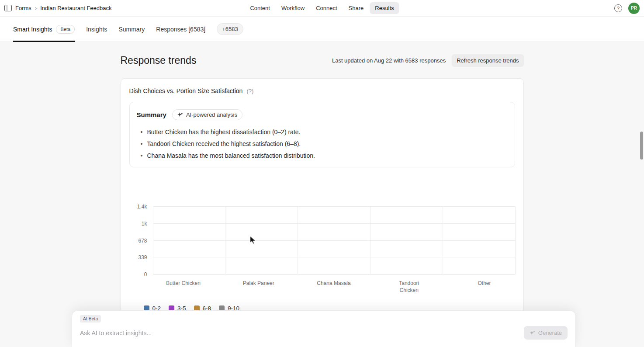  Describe the element at coordinates (485, 287) in the screenshot. I see `x-tick-label: Other` at that location.